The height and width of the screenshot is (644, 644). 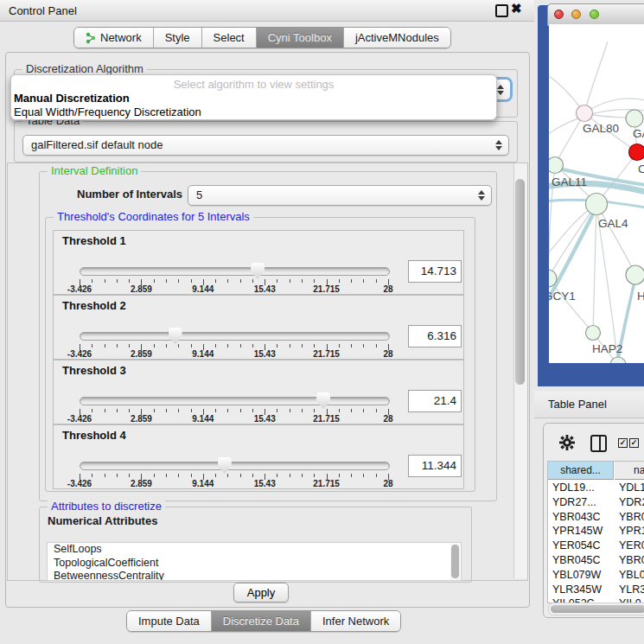 I want to click on threshold-value-field: 21.4, so click(x=435, y=401).